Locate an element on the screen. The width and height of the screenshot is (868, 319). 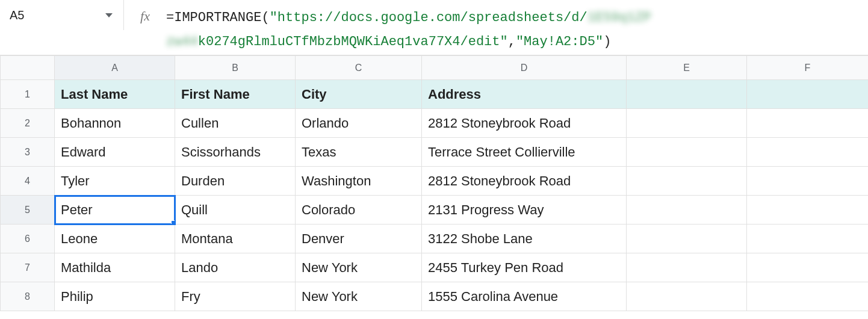
row-header: 2 is located at coordinates (28, 123).